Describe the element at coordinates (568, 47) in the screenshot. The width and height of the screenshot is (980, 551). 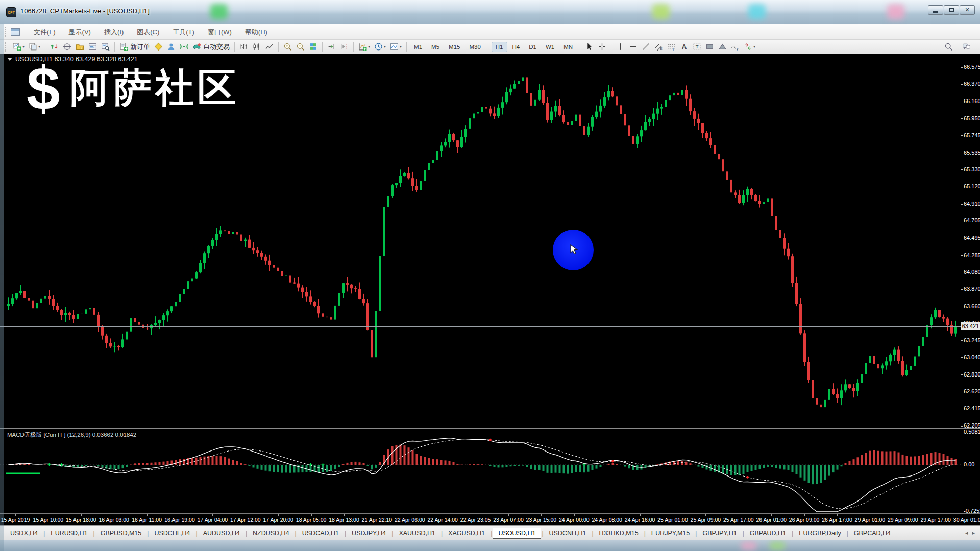
I see `timeframe-mn-button: MN` at that location.